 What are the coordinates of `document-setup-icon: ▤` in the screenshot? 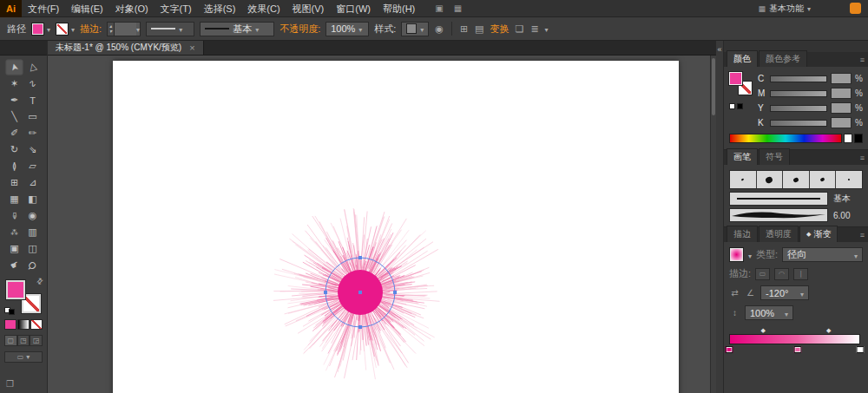 It's located at (479, 29).